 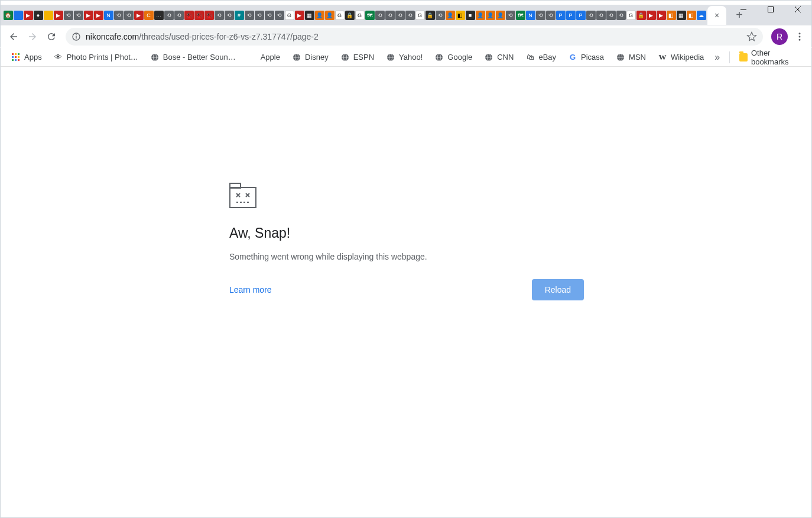 I want to click on bookmarks-overflow-button: », so click(x=717, y=57).